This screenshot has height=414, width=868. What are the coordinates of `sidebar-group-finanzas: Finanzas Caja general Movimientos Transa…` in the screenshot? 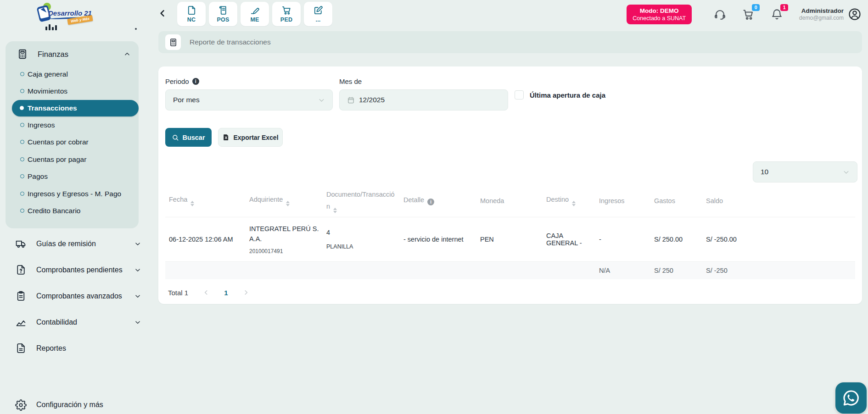 It's located at (72, 135).